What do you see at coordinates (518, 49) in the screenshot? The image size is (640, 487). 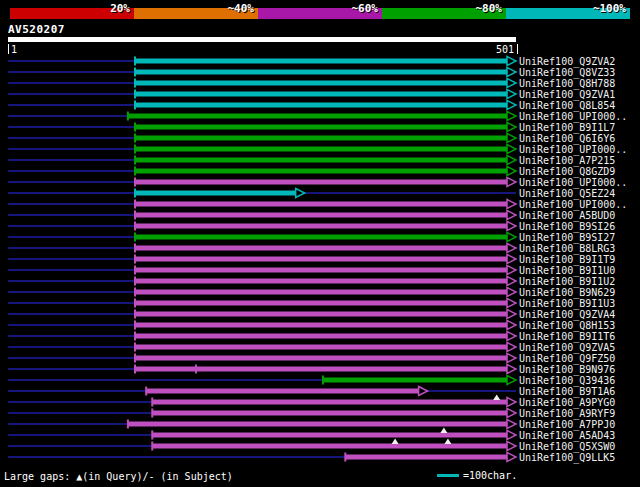 I see `ruler-right-tick` at bounding box center [518, 49].